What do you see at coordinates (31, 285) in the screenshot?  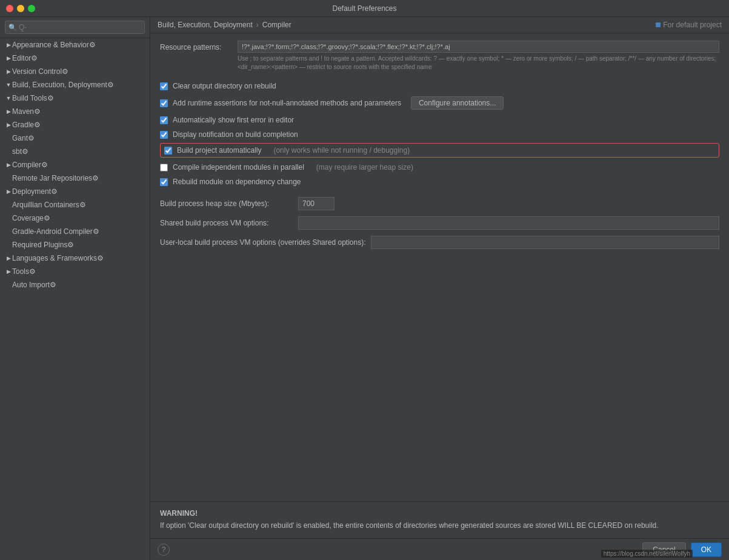 I see `sidebar-item-label: Auto Import` at bounding box center [31, 285].